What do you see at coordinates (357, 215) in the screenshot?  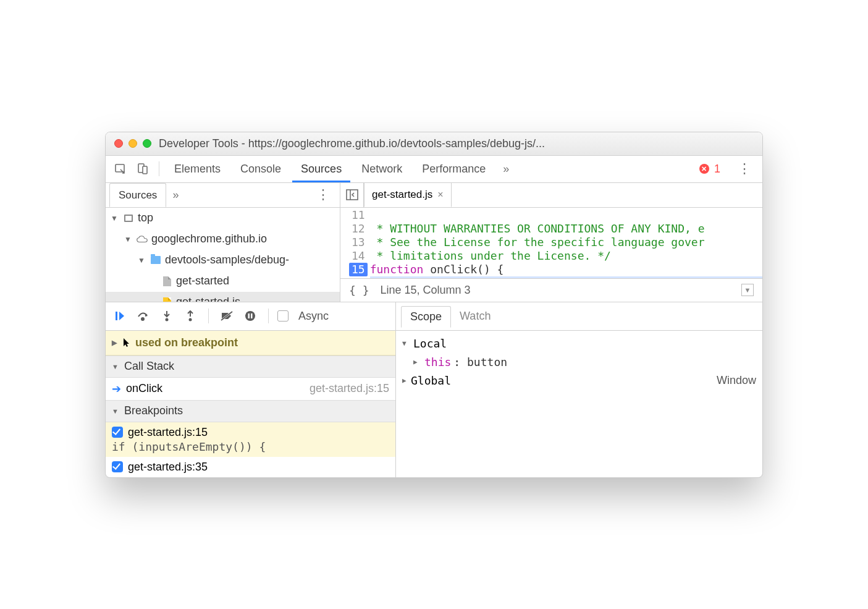 I see `line-number: 11` at bounding box center [357, 215].